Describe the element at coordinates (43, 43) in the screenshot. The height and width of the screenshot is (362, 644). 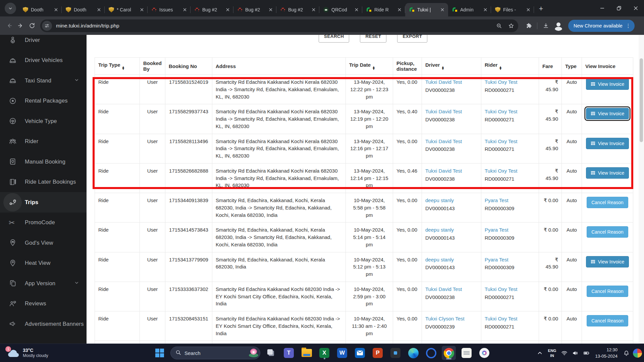
I see `sidebar-item-driver: Driver` at that location.